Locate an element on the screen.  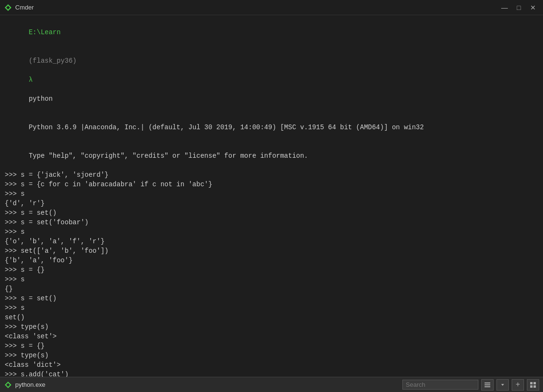
titlebar: Cmder — □ ✕ is located at coordinates (272, 8).